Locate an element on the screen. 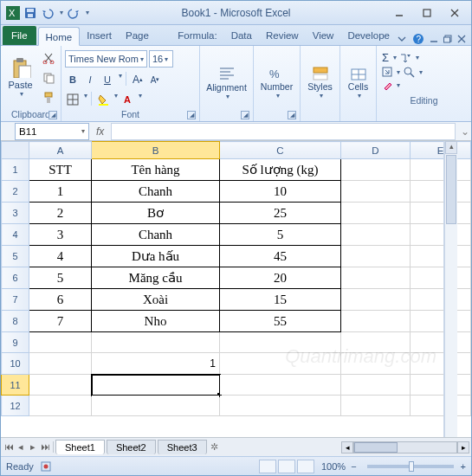  undo-dropdown: ▾ is located at coordinates (61, 12).